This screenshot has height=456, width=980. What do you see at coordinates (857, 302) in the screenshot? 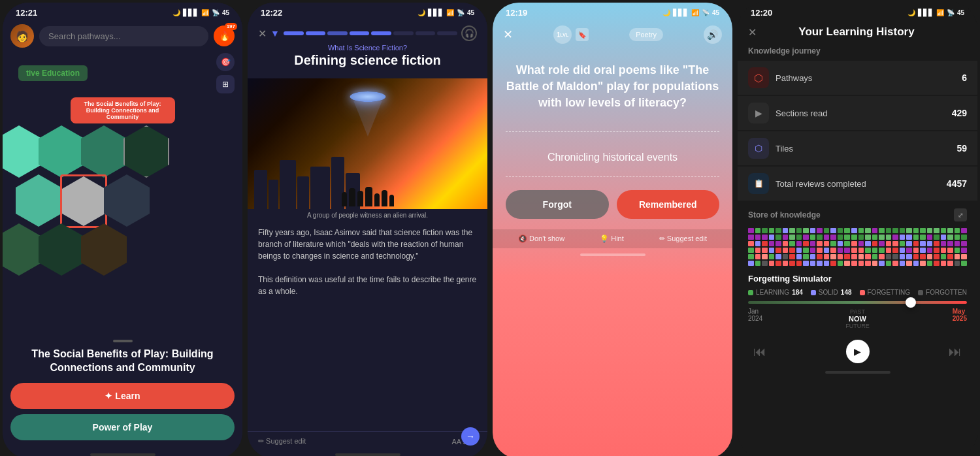
I see `timeline-bar` at bounding box center [857, 302].